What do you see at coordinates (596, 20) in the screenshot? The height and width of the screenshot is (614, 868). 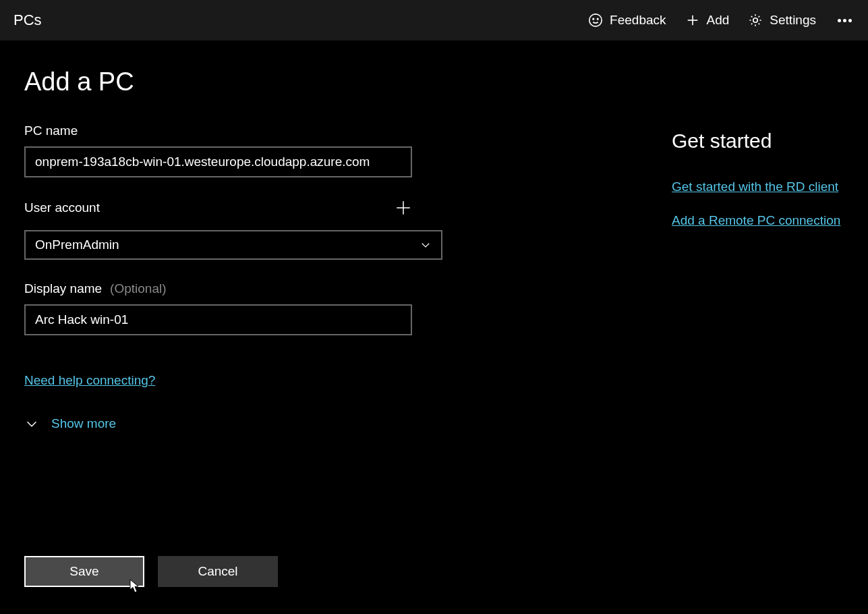 I see `smiley-icon` at bounding box center [596, 20].